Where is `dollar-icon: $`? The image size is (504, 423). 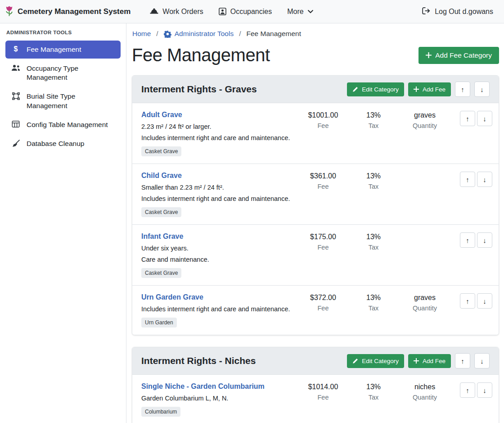 dollar-icon: $ is located at coordinates (16, 49).